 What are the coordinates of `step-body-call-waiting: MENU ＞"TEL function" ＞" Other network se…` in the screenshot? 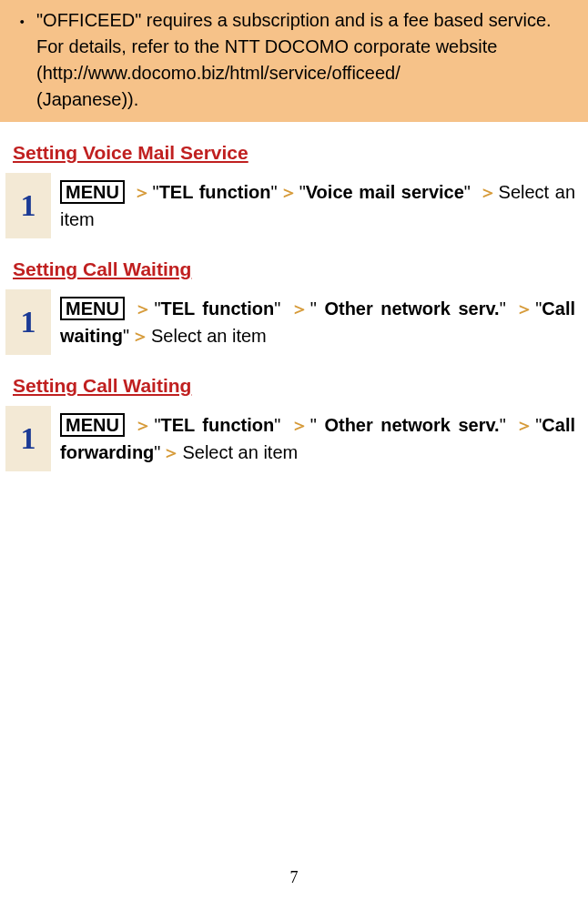 It's located at (313, 322).